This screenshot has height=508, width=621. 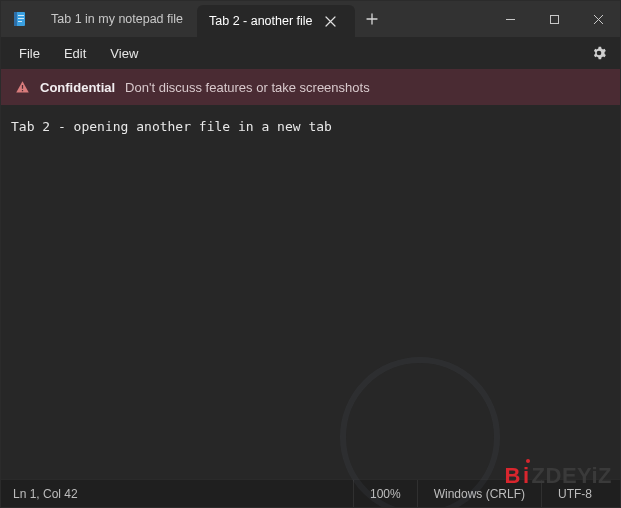 What do you see at coordinates (599, 53) in the screenshot?
I see `gear-icon` at bounding box center [599, 53].